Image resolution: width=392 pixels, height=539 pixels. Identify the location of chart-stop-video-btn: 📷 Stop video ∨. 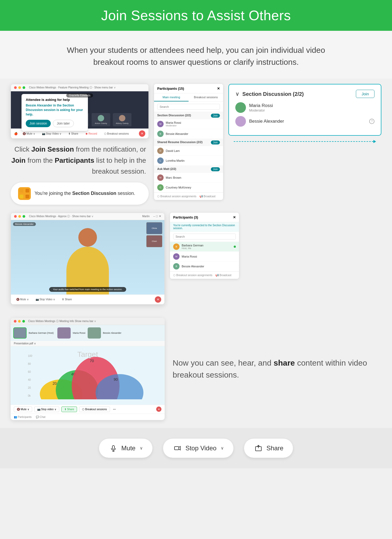
(47, 409).